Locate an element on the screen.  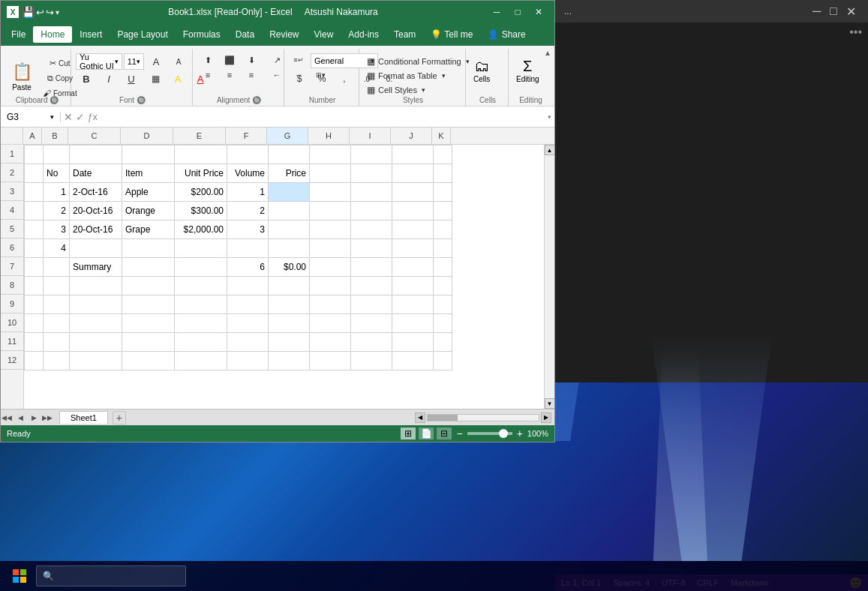
menu-file: File is located at coordinates (18, 34).